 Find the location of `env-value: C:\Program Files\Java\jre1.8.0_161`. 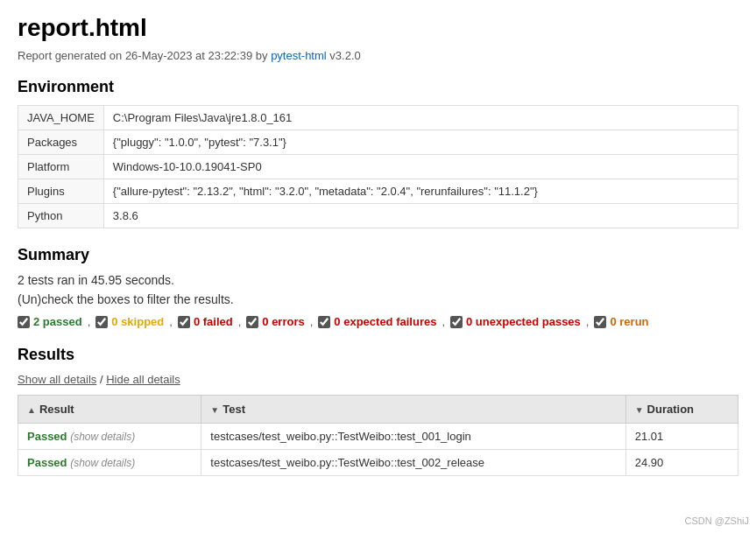

env-value: C:\Program Files\Java\jre1.8.0_161 is located at coordinates (420, 118).